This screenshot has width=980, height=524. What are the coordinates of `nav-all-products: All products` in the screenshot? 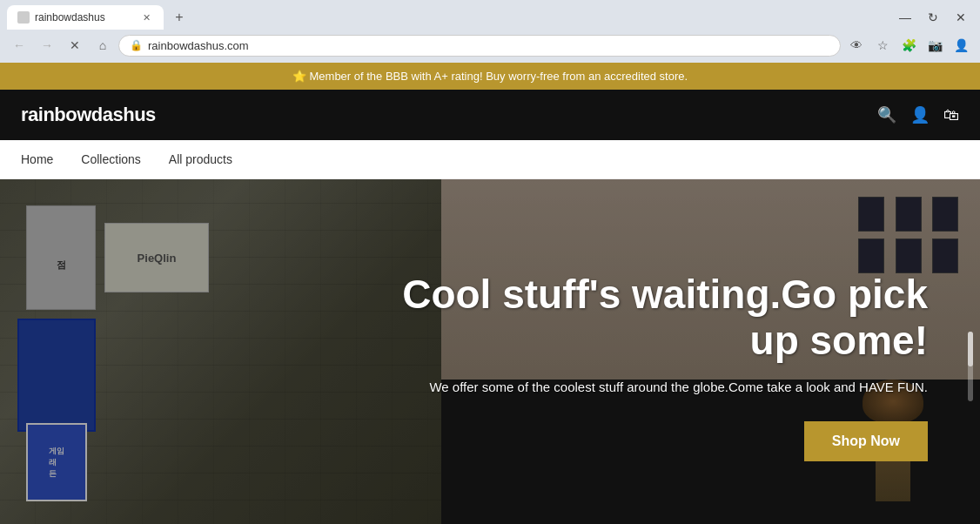 It's located at (200, 159).